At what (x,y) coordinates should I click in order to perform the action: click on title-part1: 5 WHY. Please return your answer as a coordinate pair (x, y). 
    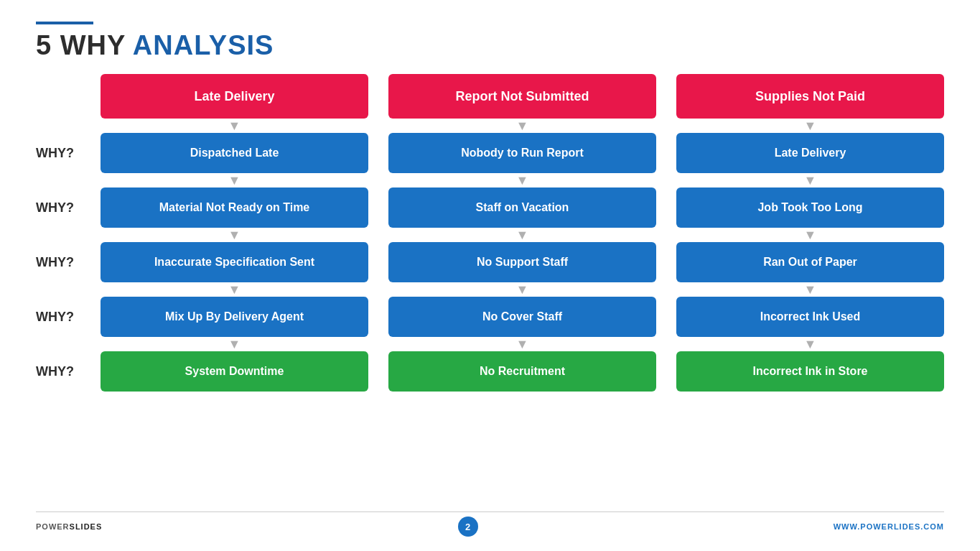
    Looking at the image, I should click on (85, 45).